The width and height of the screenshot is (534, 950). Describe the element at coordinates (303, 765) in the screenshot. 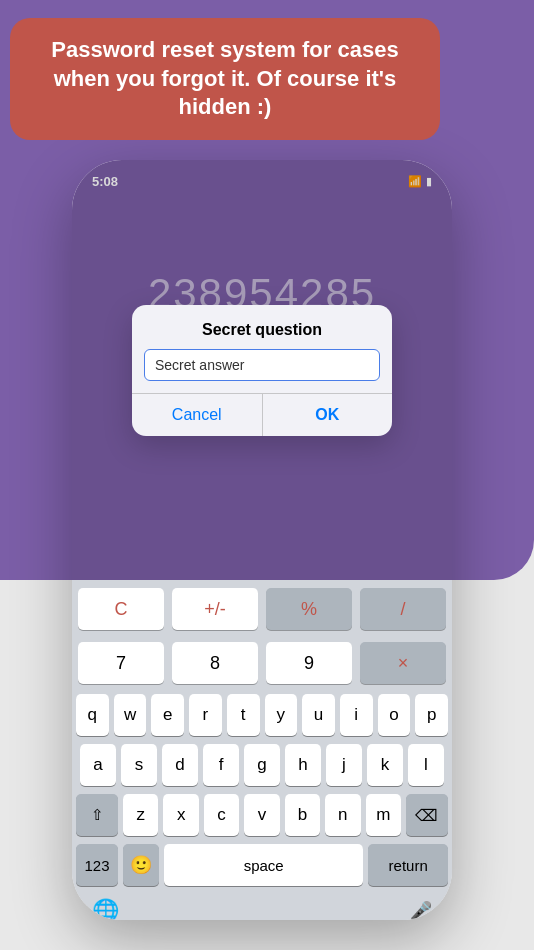

I see `key-h: h` at that location.